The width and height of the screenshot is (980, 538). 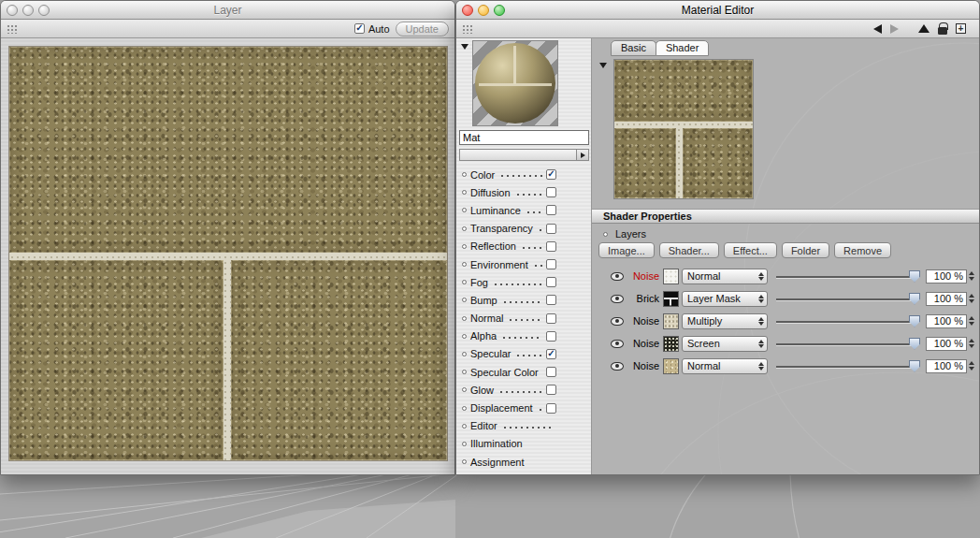 What do you see at coordinates (603, 65) in the screenshot?
I see `shader-expander-icon` at bounding box center [603, 65].